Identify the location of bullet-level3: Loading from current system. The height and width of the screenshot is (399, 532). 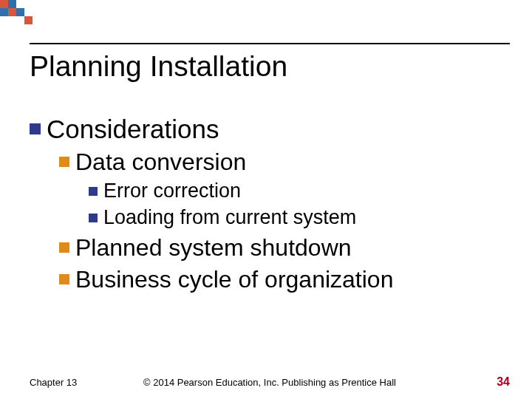
(299, 217).